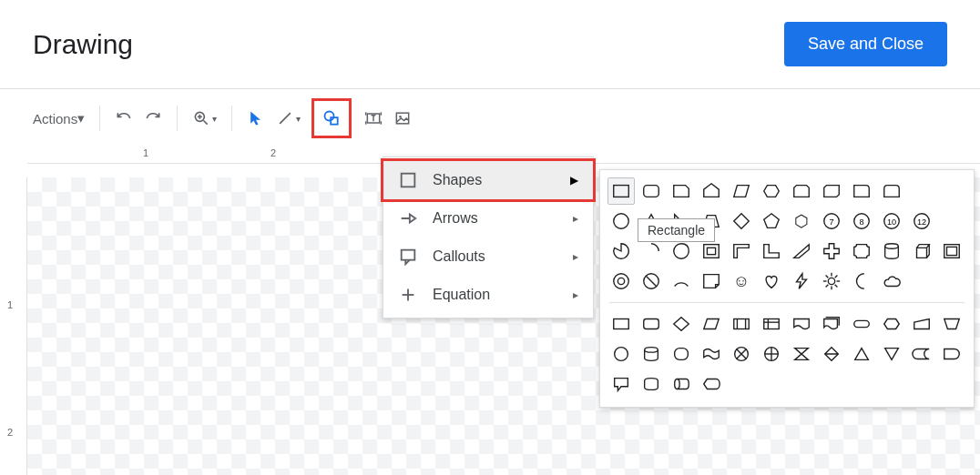  Describe the element at coordinates (801, 221) in the screenshot. I see `shape-hexagon: ⬡` at that location.